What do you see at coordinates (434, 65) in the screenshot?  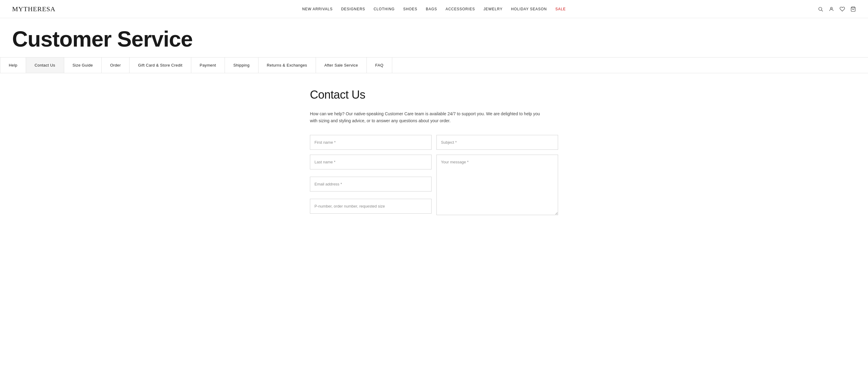 I see `tabs-bar: Help Contact Us Size Guide Order Gift Ca…` at bounding box center [434, 65].